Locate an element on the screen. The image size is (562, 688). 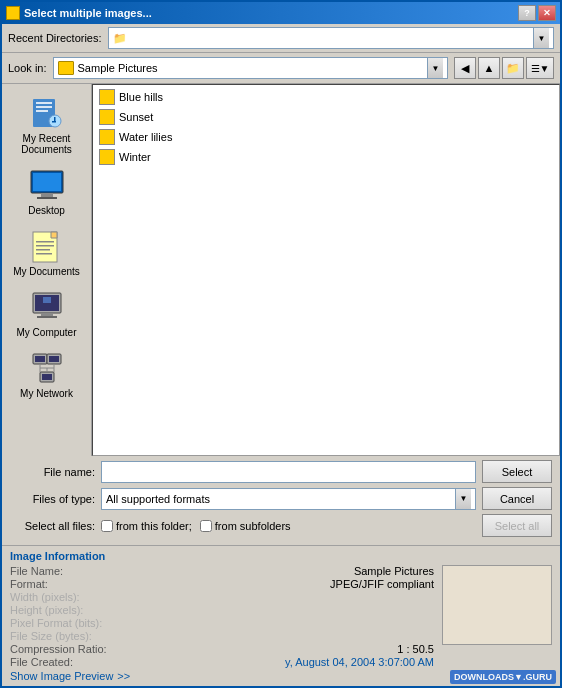
info-key-format: Format: is located at coordinates (75, 584).